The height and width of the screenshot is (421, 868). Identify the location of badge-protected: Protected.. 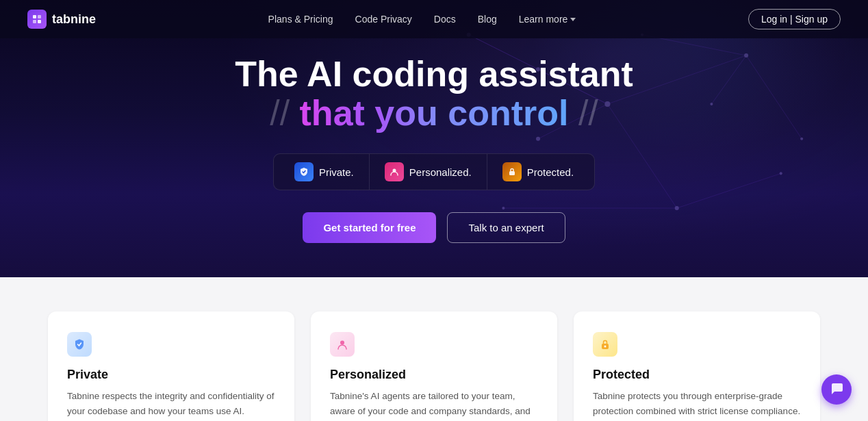
(538, 172).